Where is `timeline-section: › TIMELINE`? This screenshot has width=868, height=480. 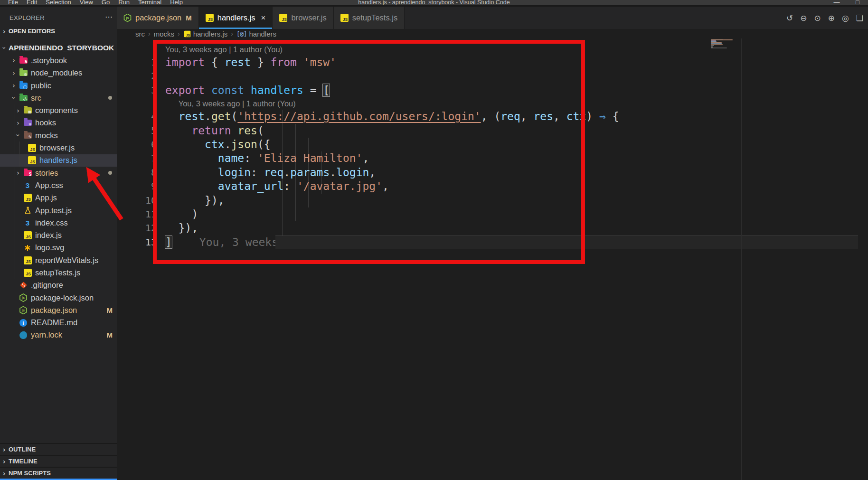
timeline-section: › TIMELINE is located at coordinates (58, 461).